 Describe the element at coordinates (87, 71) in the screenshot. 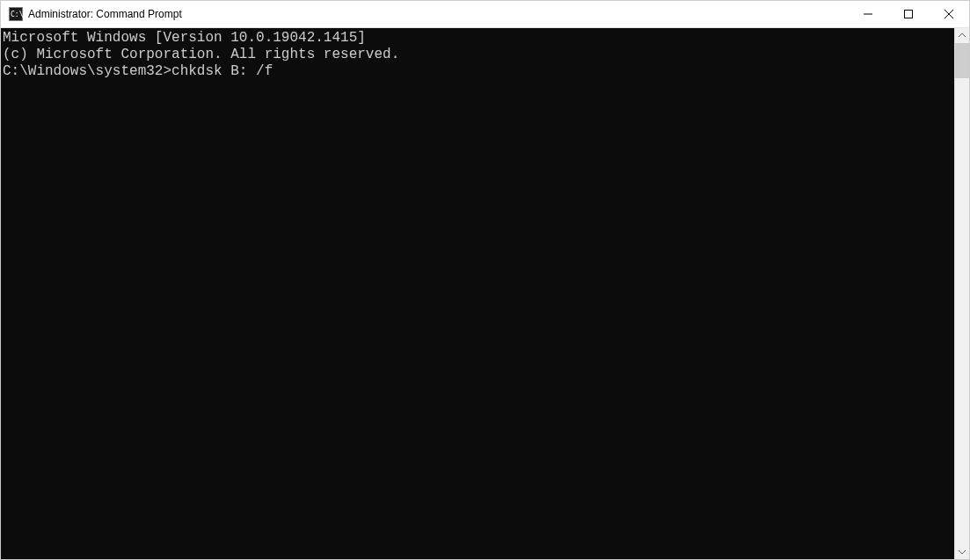

I see `terminal-prompt: C:\Windows\system32>` at that location.